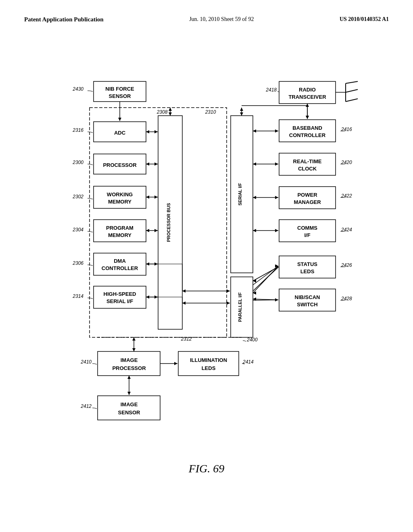 The image size is (413, 532). I want to click on status-leds-label: STATUS, so click(307, 264).